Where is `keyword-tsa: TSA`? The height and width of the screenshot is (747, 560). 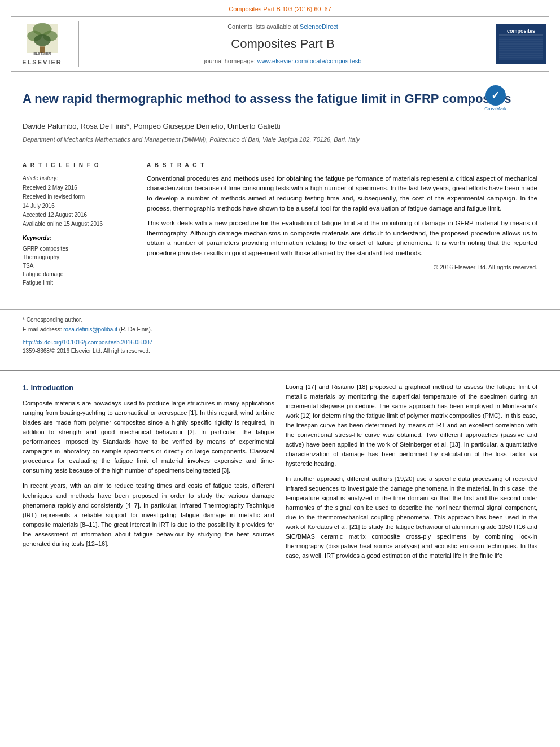 keyword-tsa: TSA is located at coordinates (76, 265).